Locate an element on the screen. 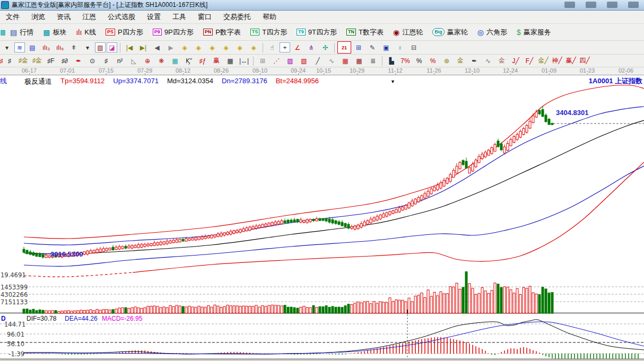  clamp-tool-icon: ⋔ is located at coordinates (311, 48).